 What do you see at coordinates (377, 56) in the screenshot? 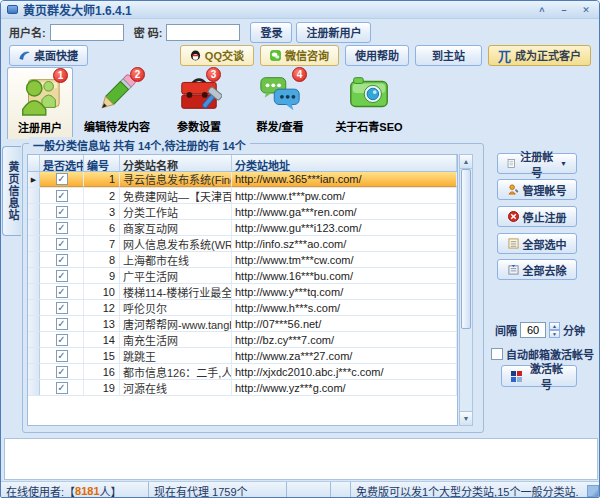
I see `help-button: 使用帮助` at bounding box center [377, 56].